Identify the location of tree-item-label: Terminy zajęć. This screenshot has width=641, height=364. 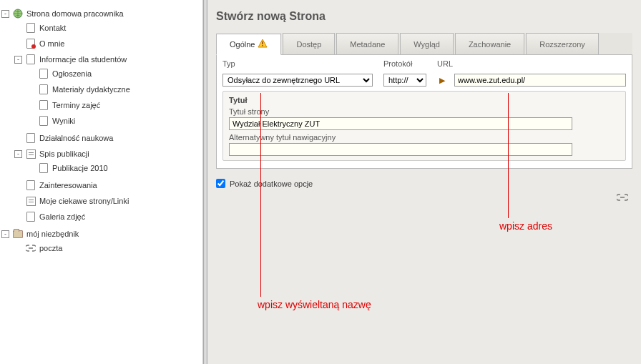
(76, 105).